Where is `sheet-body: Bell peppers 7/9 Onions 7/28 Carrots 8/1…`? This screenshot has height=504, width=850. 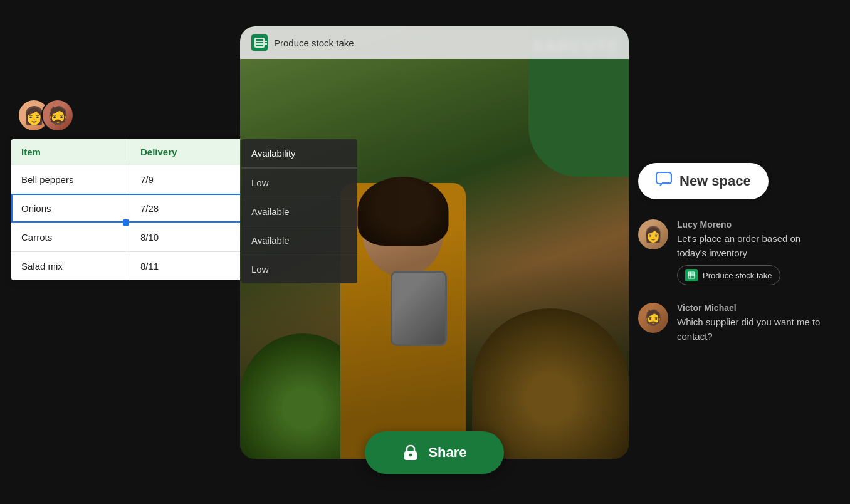
sheet-body: Bell peppers 7/9 Onions 7/28 Carrots 8/1… is located at coordinates (132, 223).